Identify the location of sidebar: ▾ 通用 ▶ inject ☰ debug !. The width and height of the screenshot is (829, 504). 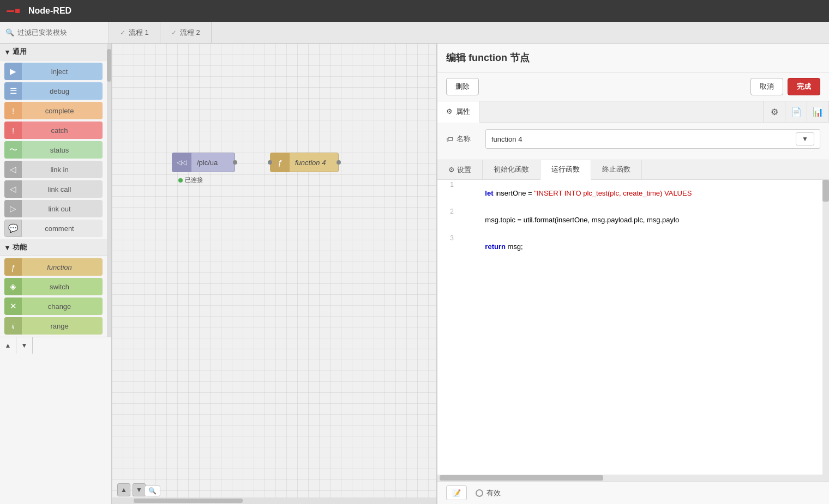
(56, 274).